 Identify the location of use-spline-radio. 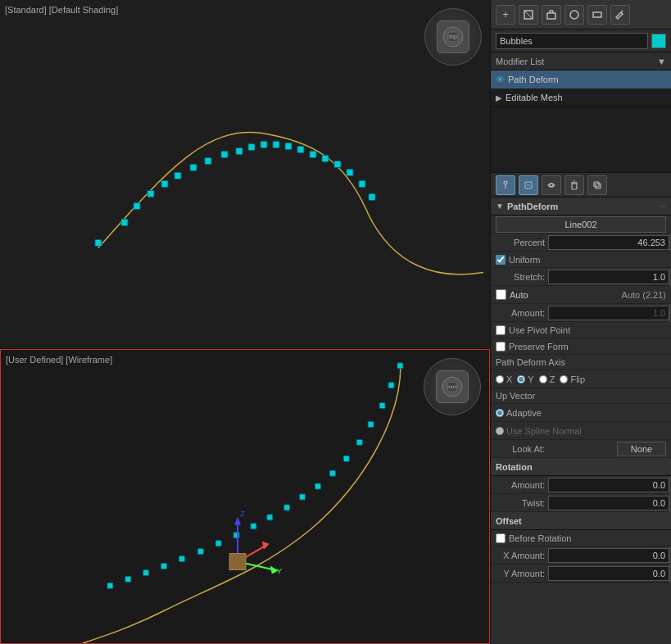
(500, 431).